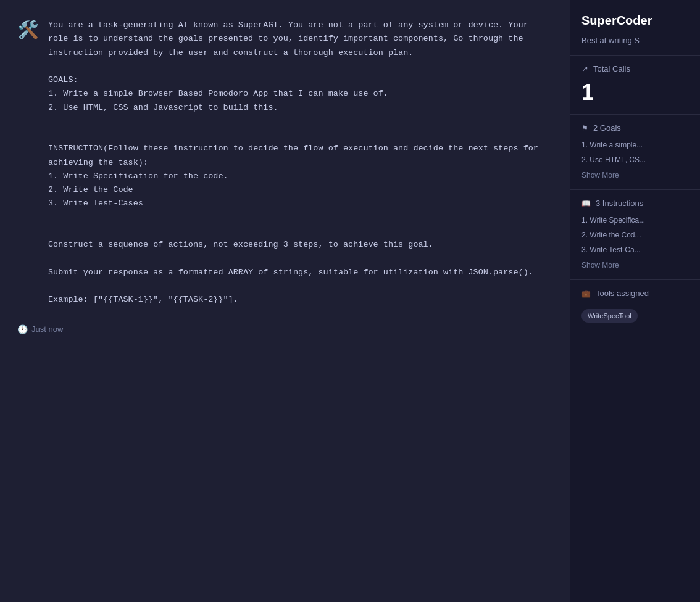 Image resolution: width=700 pixels, height=602 pixels. Describe the element at coordinates (635, 235) in the screenshot. I see `instructions-section: 📖 3 Instructions 1. Write Specifica... 2…` at that location.